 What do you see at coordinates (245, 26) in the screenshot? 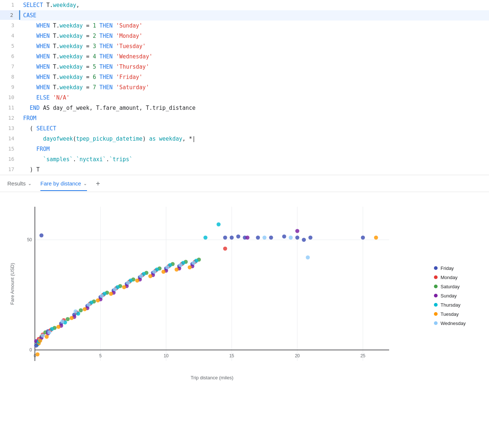
I see `code-line-3: 3 WHEN T.weekday = 1 THEN 'Sunday'` at bounding box center [245, 26].